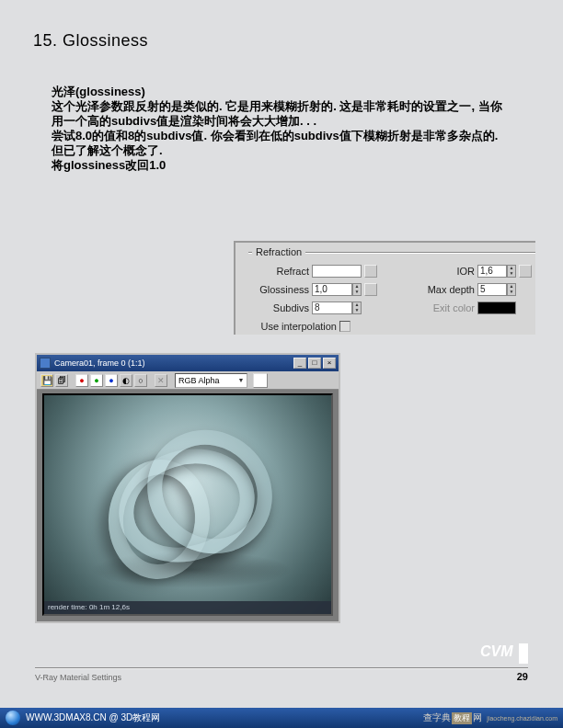 This screenshot has height=728, width=563. I want to click on interpolation-checkbox, so click(345, 326).